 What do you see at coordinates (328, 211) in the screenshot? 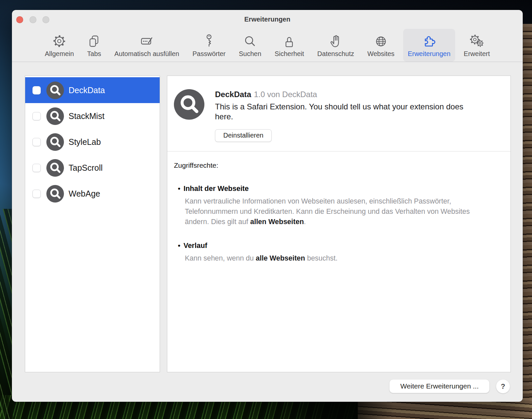
I see `permission-description: Kann vertrauliche Informationen von Webs…` at bounding box center [328, 211].